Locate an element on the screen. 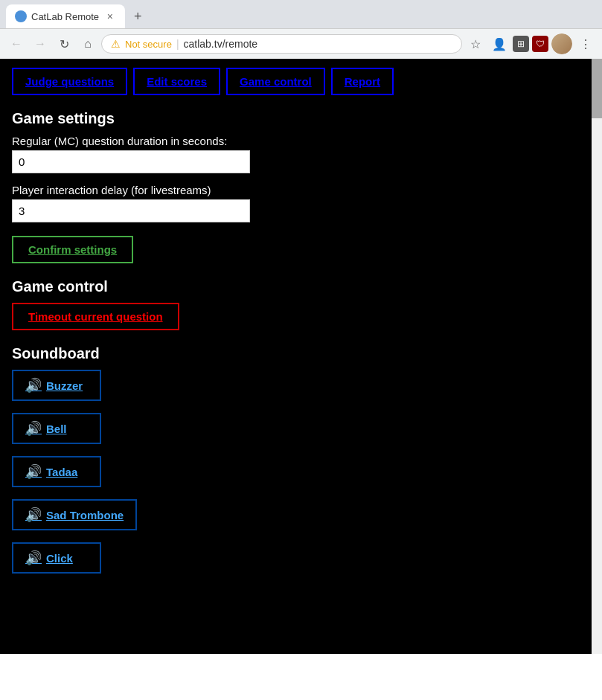  judge-questions-button: Judge questions is located at coordinates (70, 82).